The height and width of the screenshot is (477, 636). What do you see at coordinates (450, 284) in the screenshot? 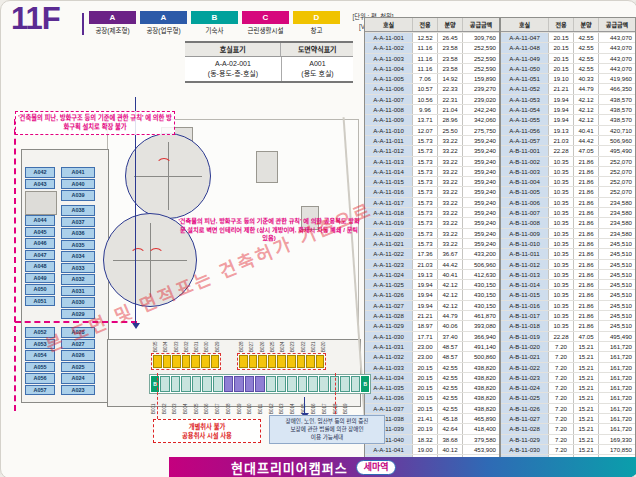
I see `area-supply: 42.12` at bounding box center [450, 284].